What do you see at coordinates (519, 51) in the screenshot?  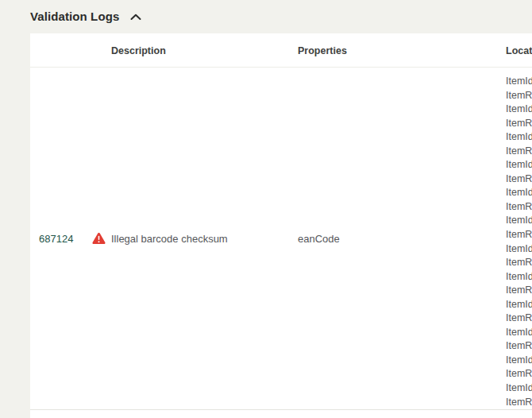 I see `column-header-location: Location` at bounding box center [519, 51].